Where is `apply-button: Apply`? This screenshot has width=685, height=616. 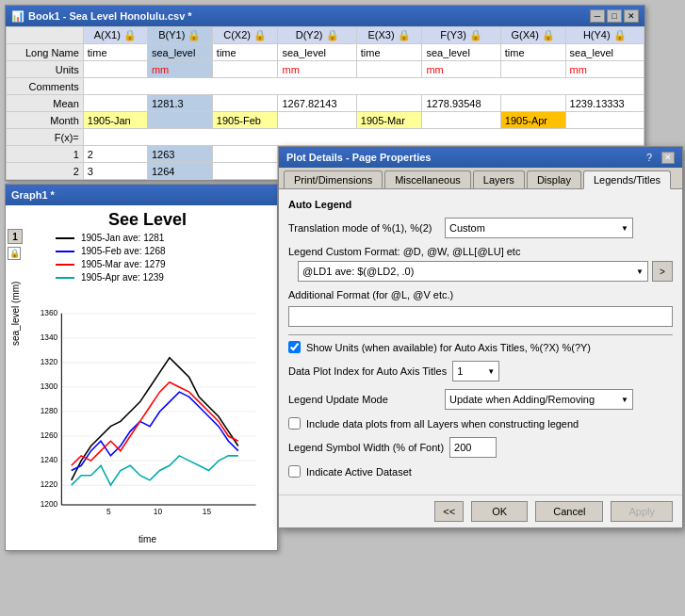
apply-button: Apply is located at coordinates (642, 511).